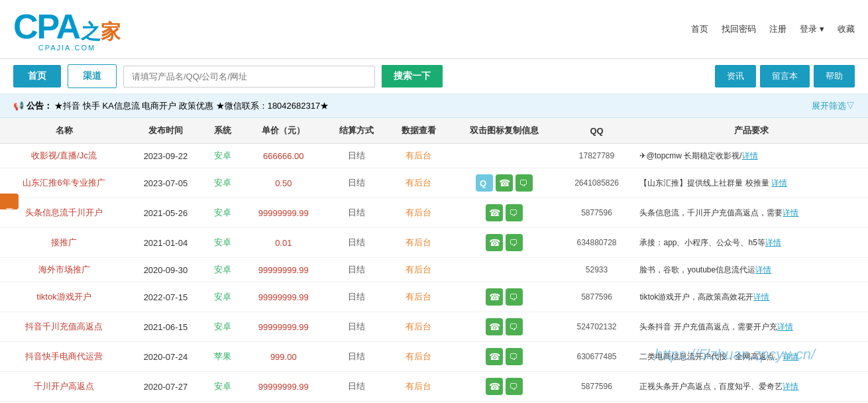 Image resolution: width=868 pixels, height=403 pixels. I want to click on cell-sys: 苹果, so click(223, 357).